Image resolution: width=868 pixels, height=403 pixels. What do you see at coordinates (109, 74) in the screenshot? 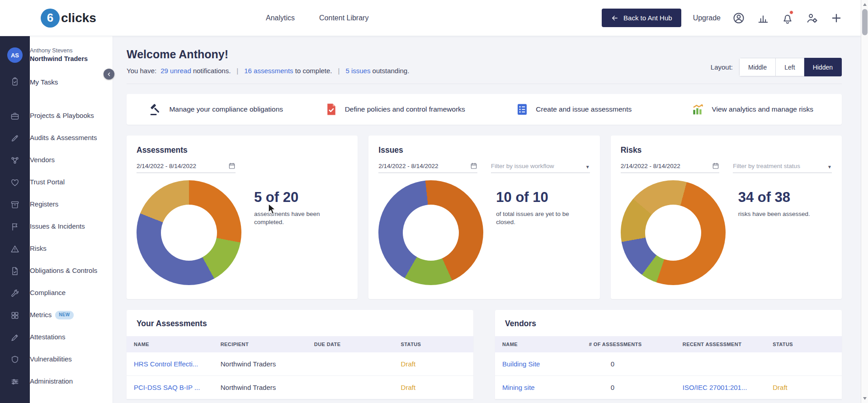
I see `collapse-sidebar-button` at bounding box center [109, 74].